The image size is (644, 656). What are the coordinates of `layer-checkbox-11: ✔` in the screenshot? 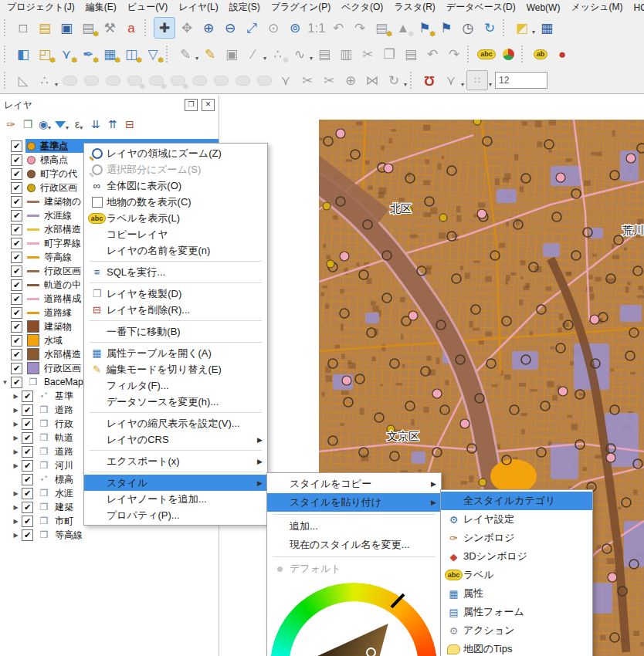 It's located at (17, 299).